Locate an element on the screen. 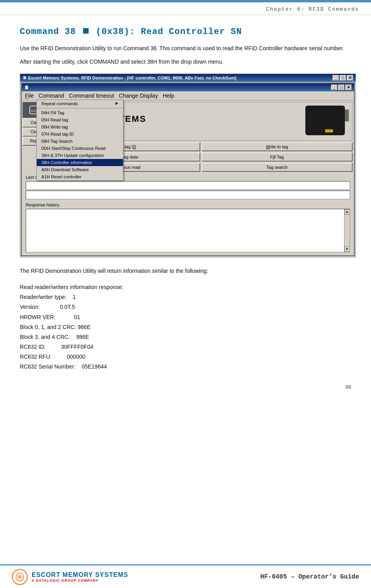  rfid-device is located at coordinates (327, 121).